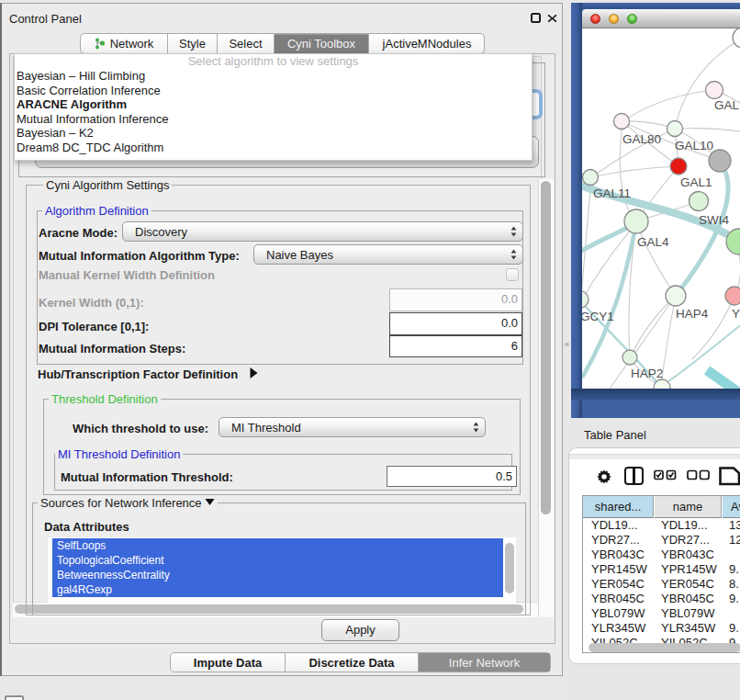  What do you see at coordinates (642, 140) in the screenshot?
I see `svg-text: GAL80` at bounding box center [642, 140].